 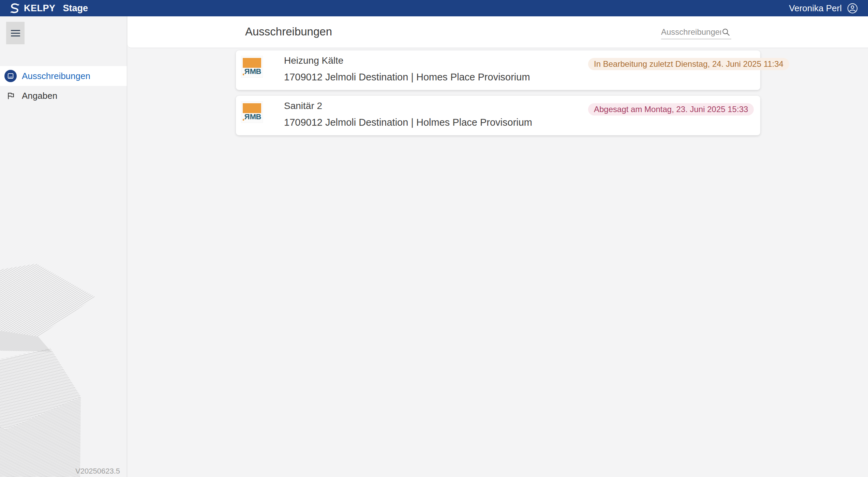 What do you see at coordinates (696, 32) in the screenshot?
I see `search-field` at bounding box center [696, 32].